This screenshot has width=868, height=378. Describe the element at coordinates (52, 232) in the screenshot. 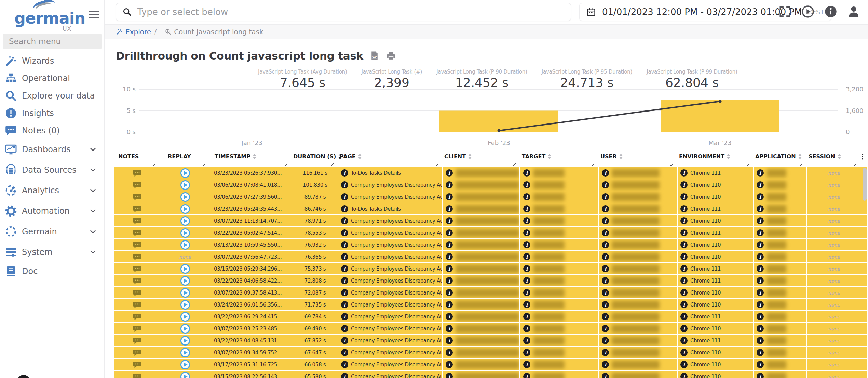

I see `sidebar-item-germain: Germain` at that location.